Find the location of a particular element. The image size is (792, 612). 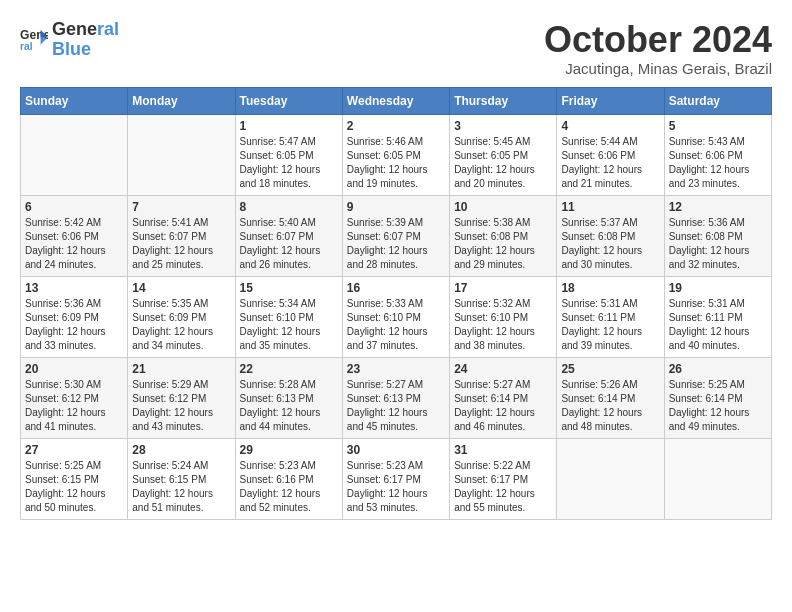

column-header-friday: Friday is located at coordinates (610, 100).